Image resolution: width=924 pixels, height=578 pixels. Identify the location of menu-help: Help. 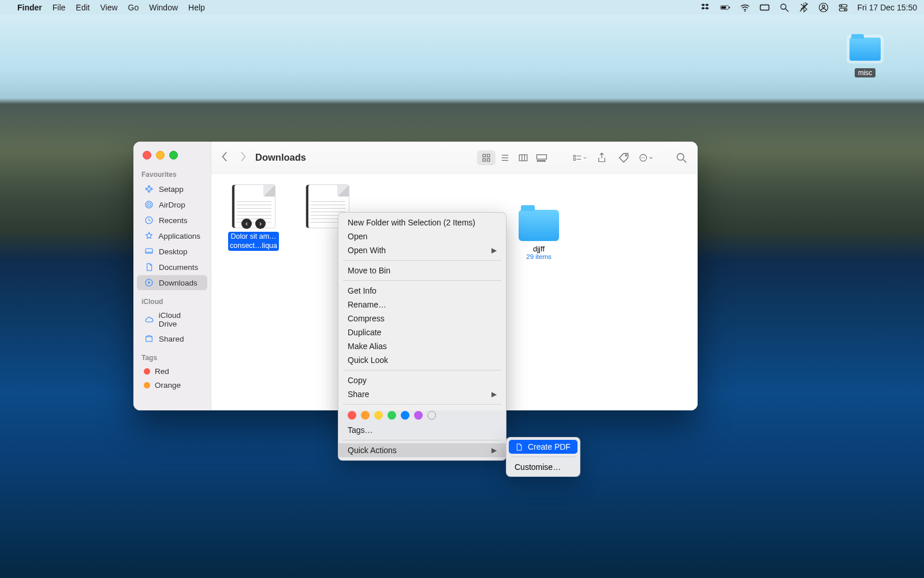
(196, 8).